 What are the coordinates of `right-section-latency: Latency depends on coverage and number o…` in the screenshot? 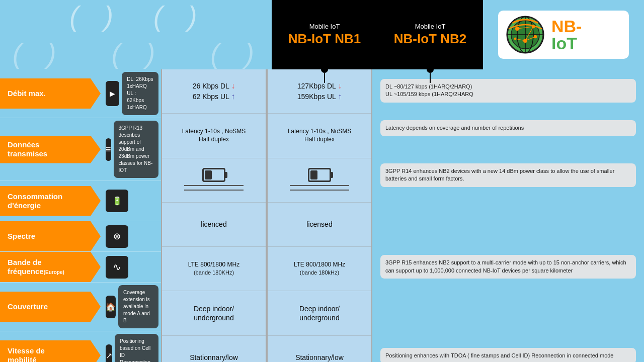 It's located at (508, 129).